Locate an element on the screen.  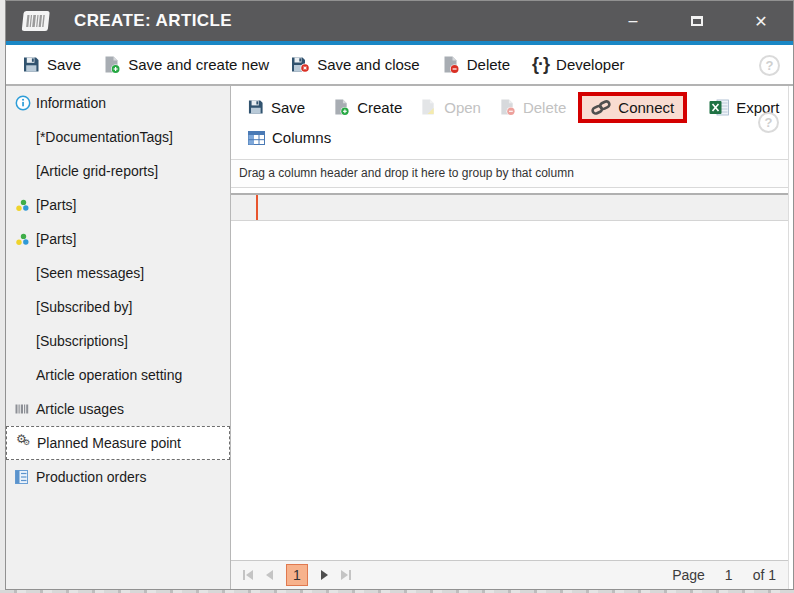
grid-columns-button: Columns is located at coordinates (290, 138).